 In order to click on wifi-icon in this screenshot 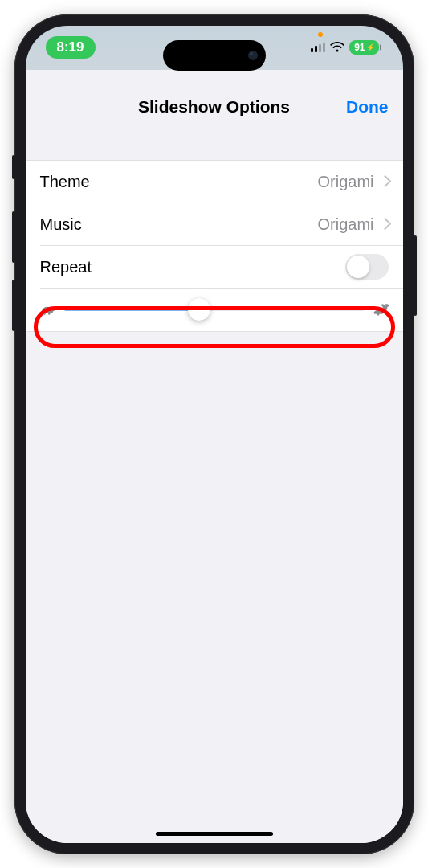, I will do `click(337, 47)`.